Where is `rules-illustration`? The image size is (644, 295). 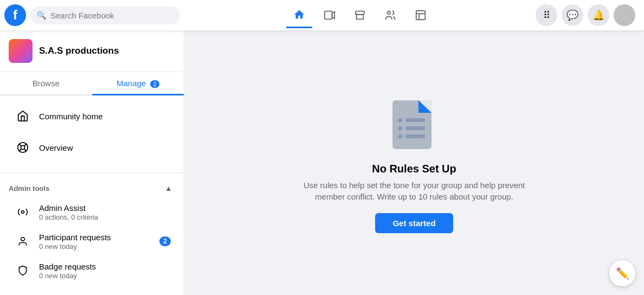 rules-illustration is located at coordinates (414, 122).